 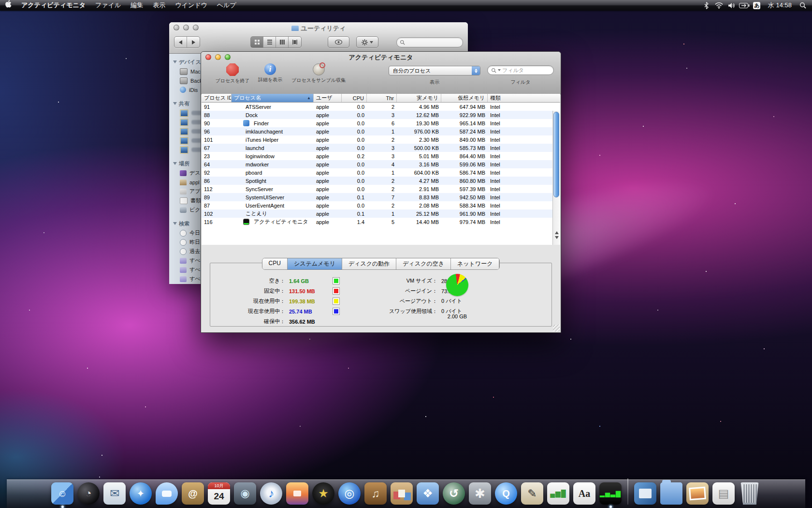 What do you see at coordinates (270, 42) in the screenshot?
I see `list-view-button` at bounding box center [270, 42].